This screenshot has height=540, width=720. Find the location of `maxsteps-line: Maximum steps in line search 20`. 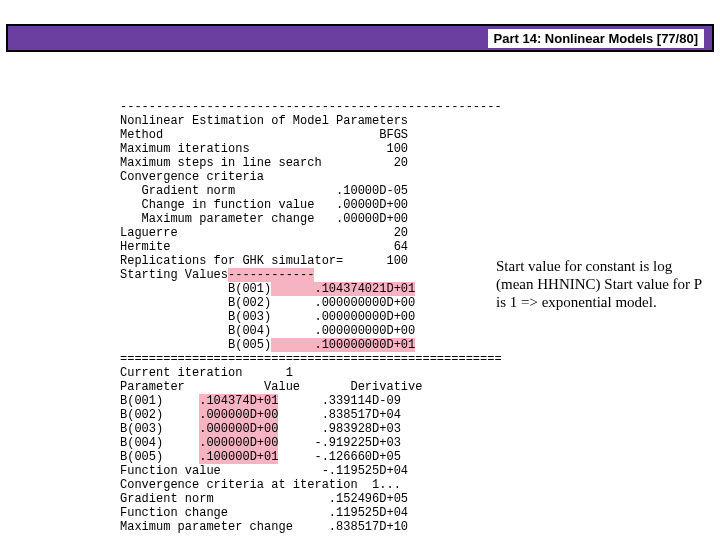

maxsteps-line: Maximum steps in line search 20 is located at coordinates (264, 163).